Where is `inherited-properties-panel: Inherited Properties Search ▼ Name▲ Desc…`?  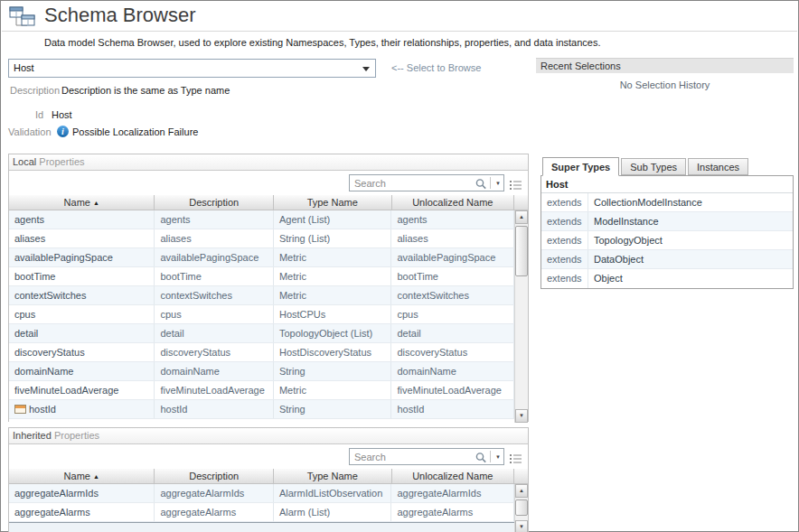
inherited-properties-panel: Inherited Properties Search ▼ Name▲ Desc… is located at coordinates (268, 480).